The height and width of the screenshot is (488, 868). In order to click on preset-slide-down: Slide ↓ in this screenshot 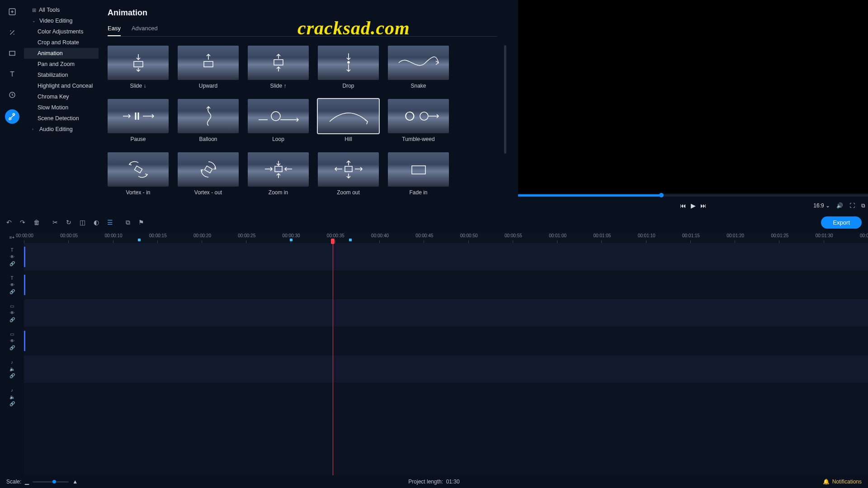, I will do `click(138, 67)`.